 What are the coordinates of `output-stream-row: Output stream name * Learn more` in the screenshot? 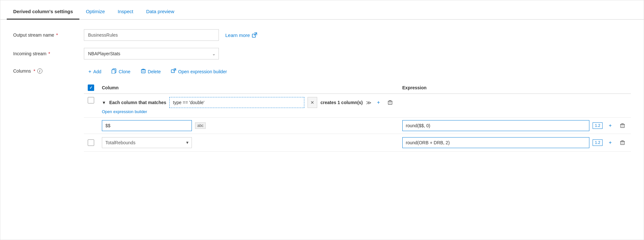 It's located at (322, 35).